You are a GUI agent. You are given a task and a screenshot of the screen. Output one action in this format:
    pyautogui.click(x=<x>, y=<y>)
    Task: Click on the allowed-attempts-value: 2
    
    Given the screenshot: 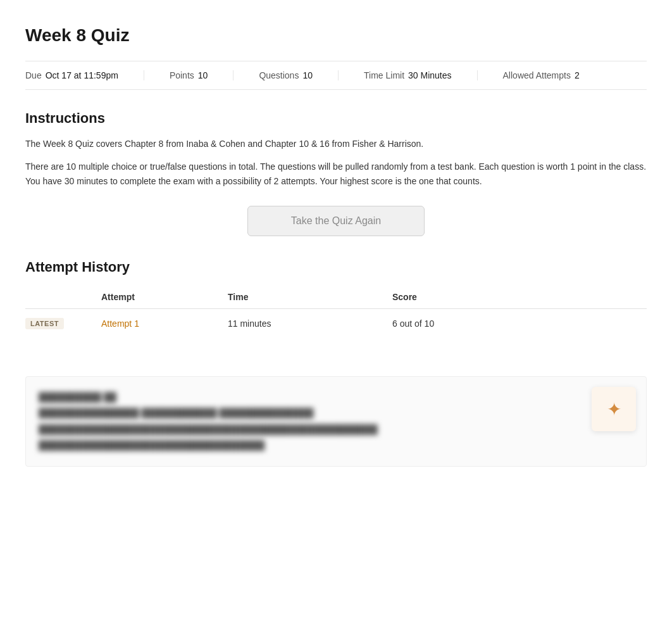 What is the action you would take?
    pyautogui.click(x=577, y=75)
    